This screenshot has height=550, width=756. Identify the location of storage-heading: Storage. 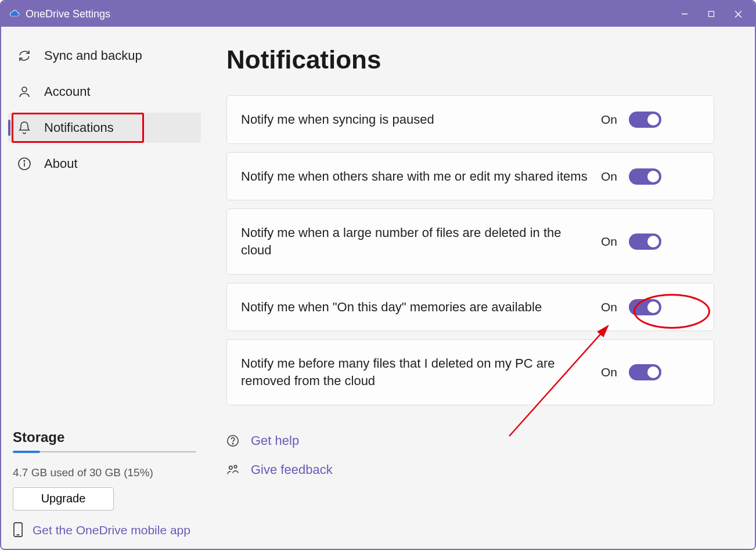
(105, 437).